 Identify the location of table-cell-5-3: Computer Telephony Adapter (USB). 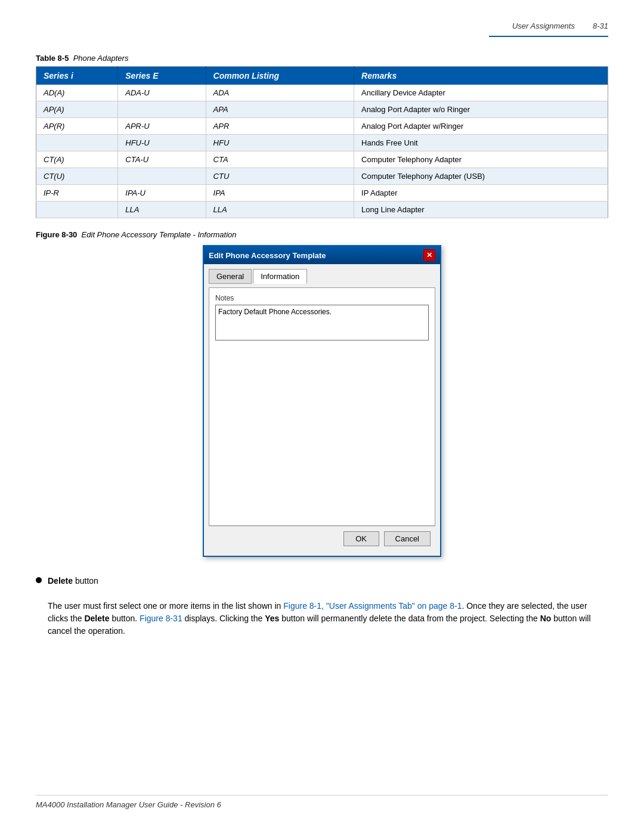
(481, 176).